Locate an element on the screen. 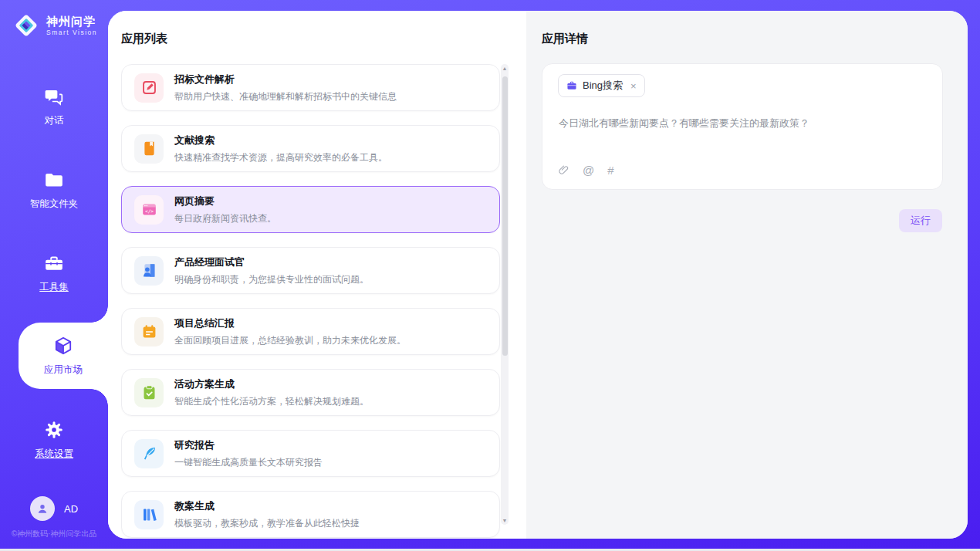 This screenshot has height=551, width=980. composer-card: Bing搜索 × 今日湖北有哪些新闻要点？有哪些需要关注的最新政策？ @ # is located at coordinates (742, 127).